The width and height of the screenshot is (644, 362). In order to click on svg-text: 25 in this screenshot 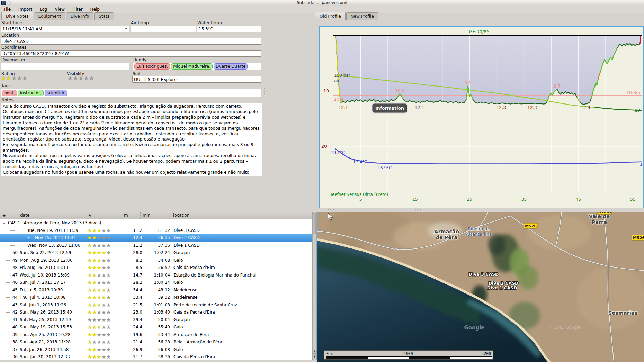, I will do `click(469, 199)`.